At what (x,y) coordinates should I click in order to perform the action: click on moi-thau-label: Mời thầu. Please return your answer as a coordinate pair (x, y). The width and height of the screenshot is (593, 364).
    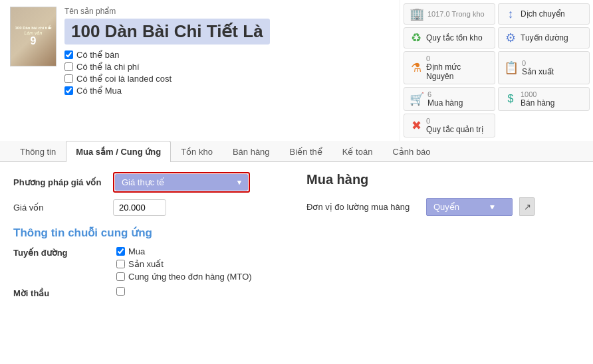
    Looking at the image, I should click on (63, 292).